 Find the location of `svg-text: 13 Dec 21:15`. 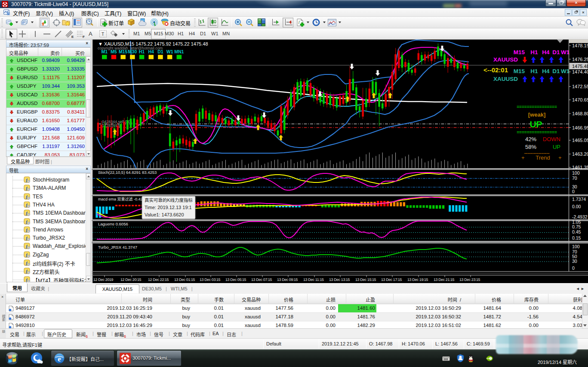

svg-text: 13 Dec 21:15 is located at coordinates (444, 280).